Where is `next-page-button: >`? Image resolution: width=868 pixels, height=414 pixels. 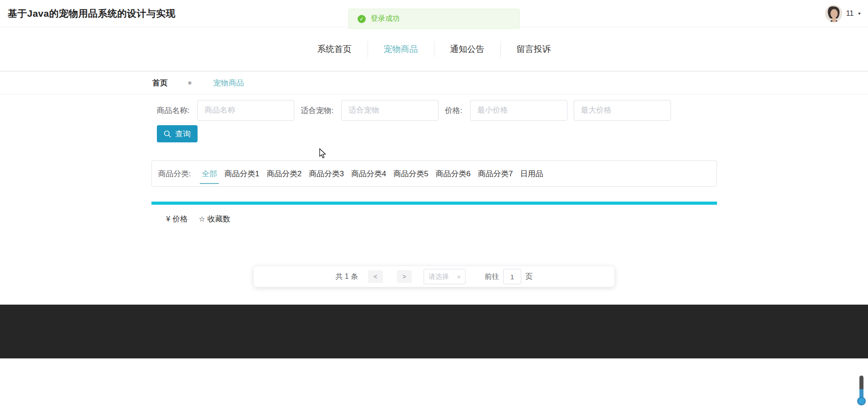
next-page-button: > is located at coordinates (404, 277).